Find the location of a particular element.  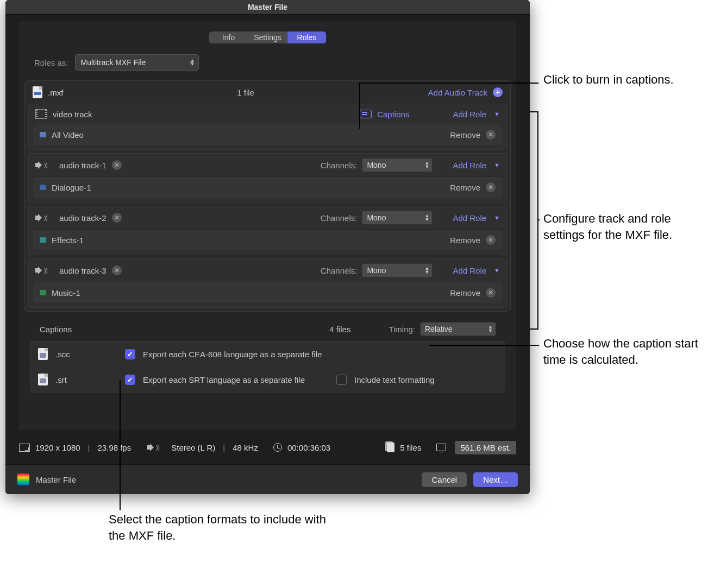

file-icon is located at coordinates (37, 92).